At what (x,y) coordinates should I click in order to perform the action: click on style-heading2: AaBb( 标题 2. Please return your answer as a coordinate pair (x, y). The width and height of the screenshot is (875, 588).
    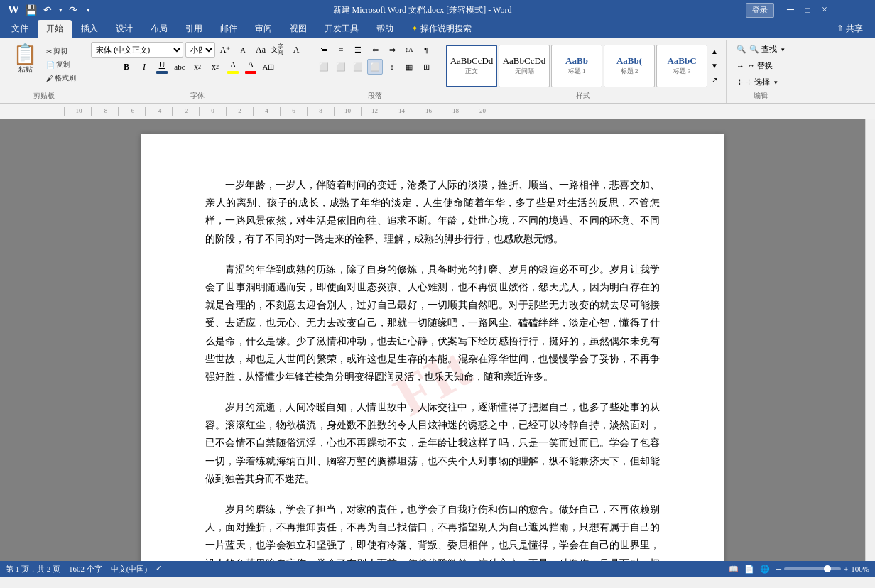
    Looking at the image, I should click on (629, 66).